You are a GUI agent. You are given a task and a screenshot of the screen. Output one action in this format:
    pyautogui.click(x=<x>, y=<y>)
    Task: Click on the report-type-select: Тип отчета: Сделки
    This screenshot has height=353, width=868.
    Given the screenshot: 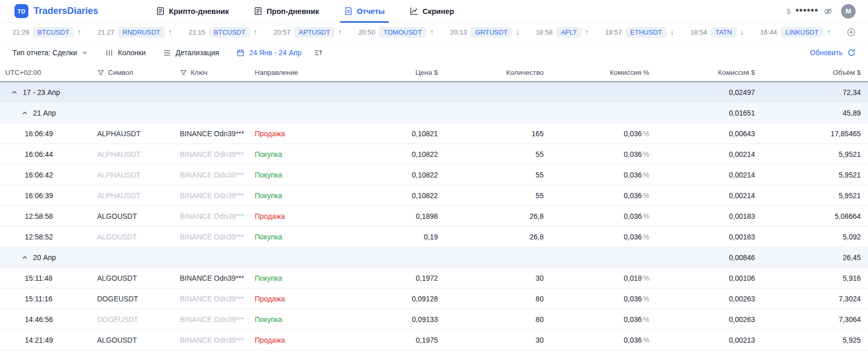 What is the action you would take?
    pyautogui.click(x=50, y=53)
    